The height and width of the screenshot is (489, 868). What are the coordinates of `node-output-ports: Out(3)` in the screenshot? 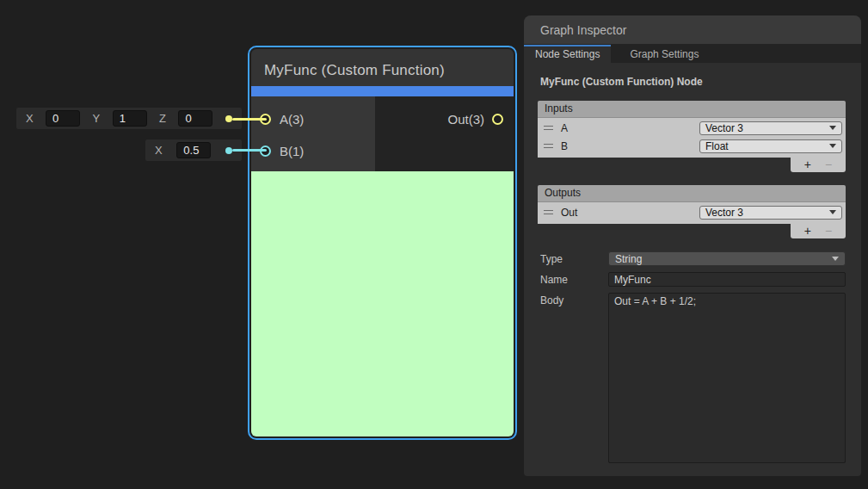 It's located at (444, 134).